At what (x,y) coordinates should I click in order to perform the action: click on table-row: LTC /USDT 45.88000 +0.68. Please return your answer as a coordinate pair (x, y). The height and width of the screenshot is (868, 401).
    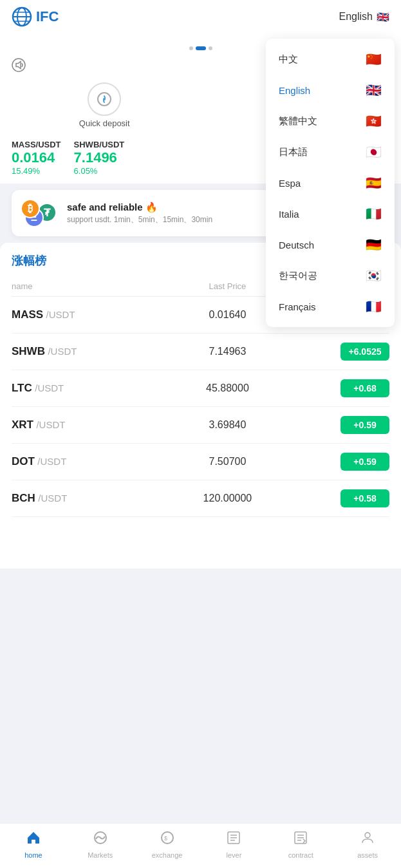
    Looking at the image, I should click on (201, 389).